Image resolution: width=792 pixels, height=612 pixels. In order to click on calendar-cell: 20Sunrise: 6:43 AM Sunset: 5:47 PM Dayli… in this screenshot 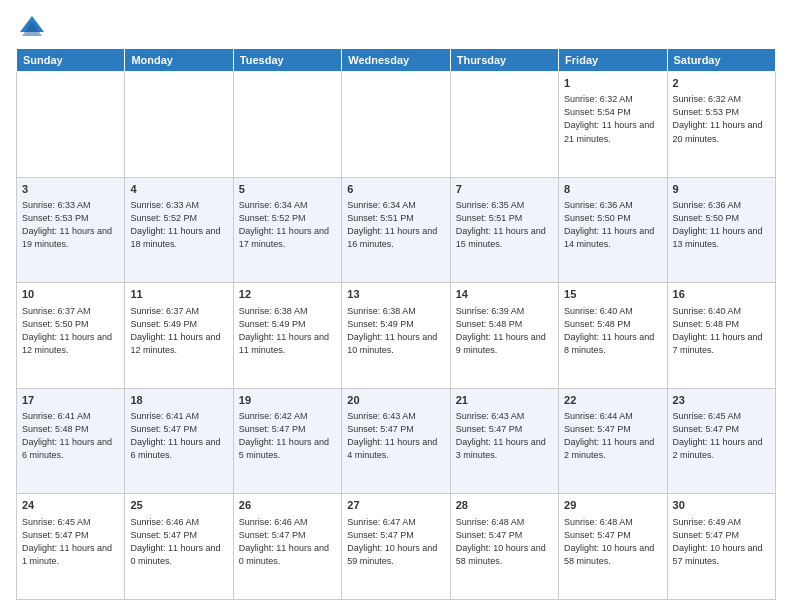, I will do `click(396, 441)`.